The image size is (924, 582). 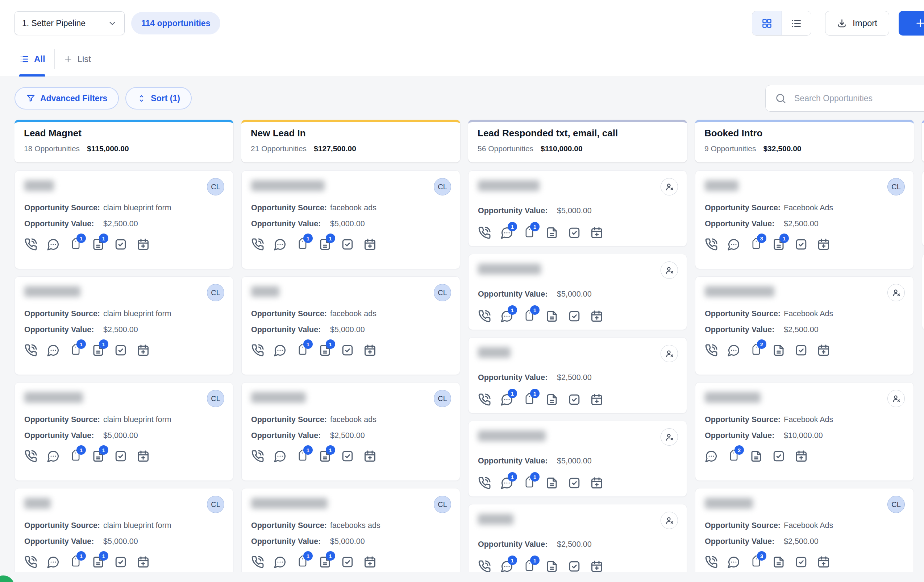 What do you see at coordinates (853, 98) in the screenshot?
I see `search-input` at bounding box center [853, 98].